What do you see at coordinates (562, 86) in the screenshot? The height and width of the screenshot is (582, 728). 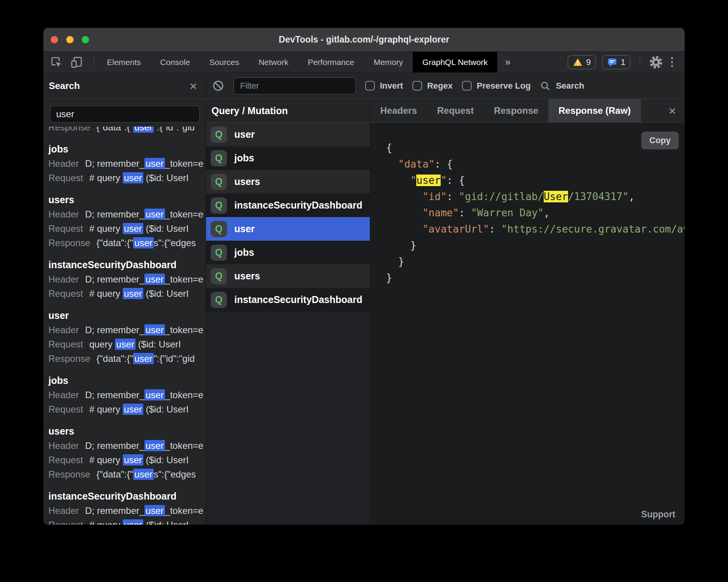 I see `search-toggle: Search` at bounding box center [562, 86].